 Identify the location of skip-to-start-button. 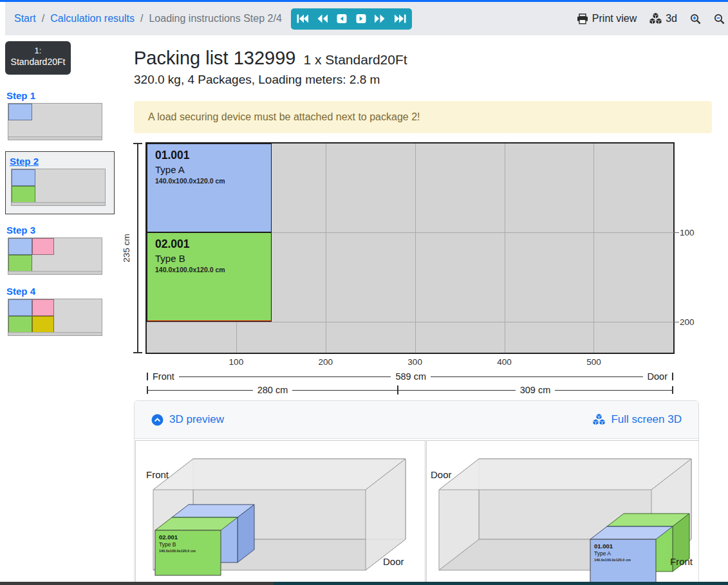
(303, 19).